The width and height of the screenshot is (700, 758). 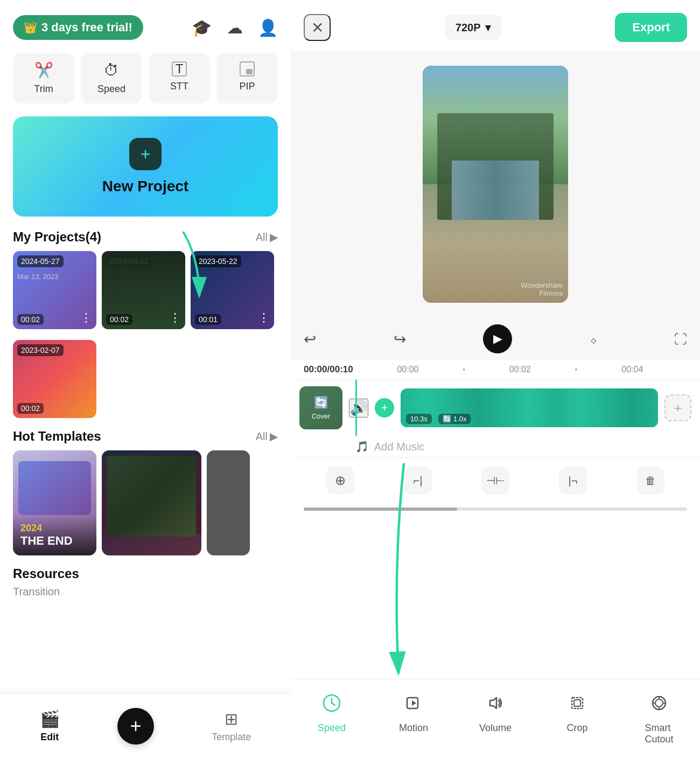 What do you see at coordinates (267, 436) in the screenshot?
I see `hot-templates-all-link: All ▶` at bounding box center [267, 436].